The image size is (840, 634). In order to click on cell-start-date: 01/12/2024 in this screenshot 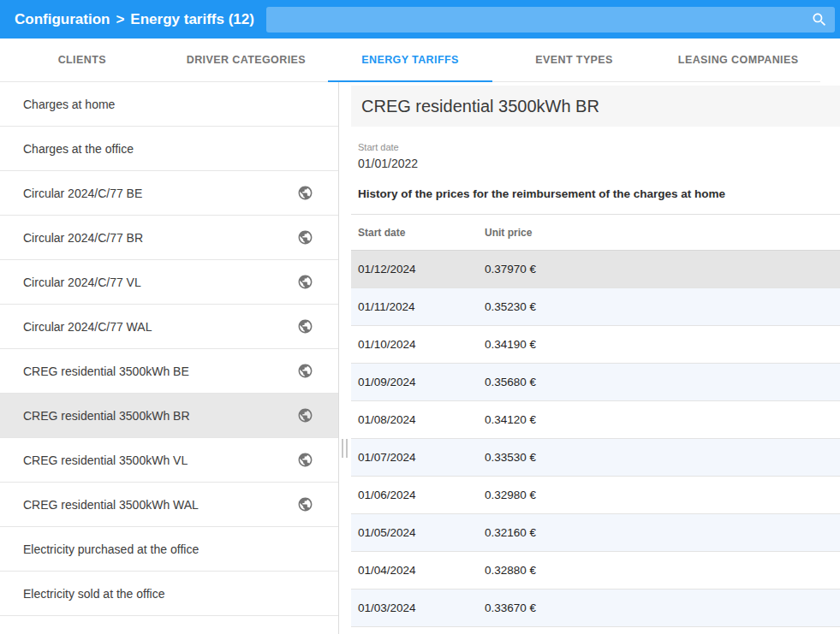, I will do `click(414, 270)`.